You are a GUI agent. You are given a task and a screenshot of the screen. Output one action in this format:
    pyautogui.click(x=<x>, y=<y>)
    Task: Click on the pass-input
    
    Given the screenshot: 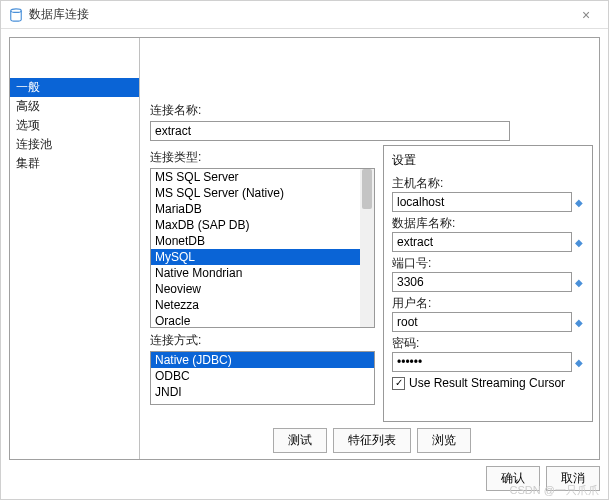 What is the action you would take?
    pyautogui.click(x=482, y=362)
    